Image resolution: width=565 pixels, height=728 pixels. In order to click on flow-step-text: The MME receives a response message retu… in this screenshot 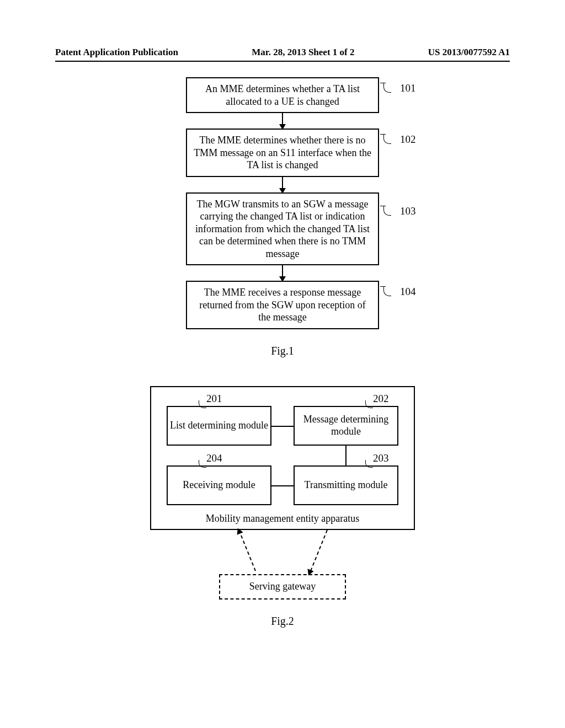, I will do `click(282, 304)`.